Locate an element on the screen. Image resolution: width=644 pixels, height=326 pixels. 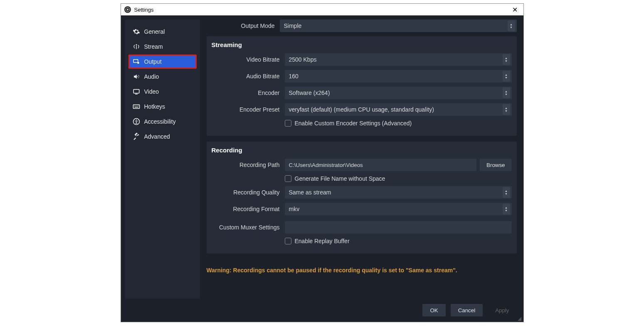
recording-format-label: Recording Format is located at coordinates (247, 209).